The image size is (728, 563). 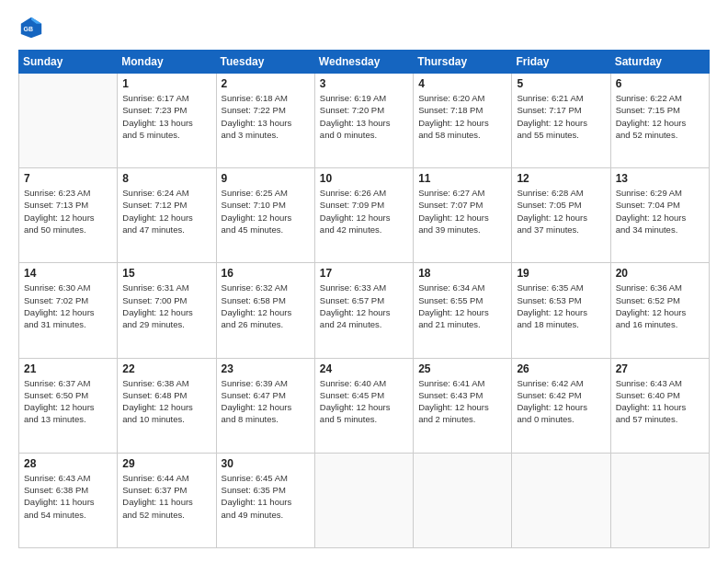 I want to click on day-info: Sunrise: 6:37 AM Sunset: 6:50 PM Dayligh…, so click(x=68, y=401).